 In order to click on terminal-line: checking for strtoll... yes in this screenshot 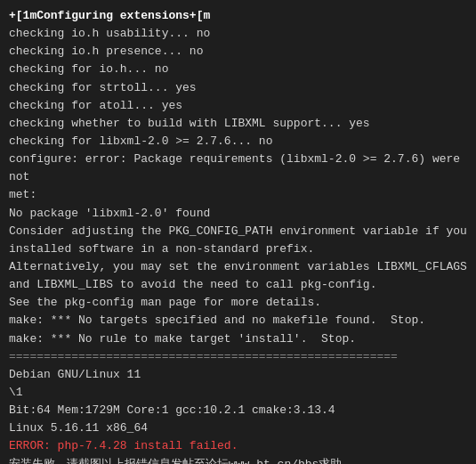, I will do `click(238, 88)`.